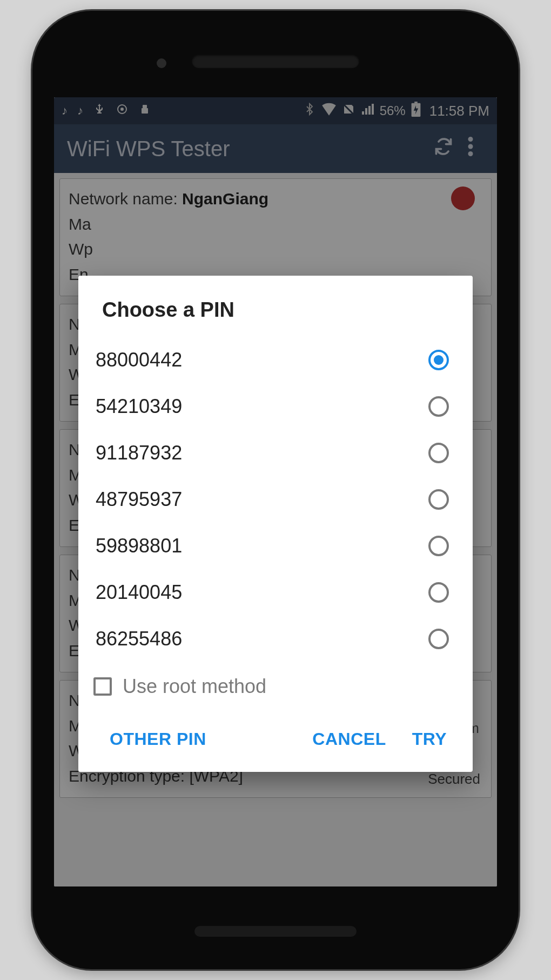 This screenshot has width=551, height=980. Describe the element at coordinates (139, 639) in the screenshot. I see `pin-value: 86255486` at that location.